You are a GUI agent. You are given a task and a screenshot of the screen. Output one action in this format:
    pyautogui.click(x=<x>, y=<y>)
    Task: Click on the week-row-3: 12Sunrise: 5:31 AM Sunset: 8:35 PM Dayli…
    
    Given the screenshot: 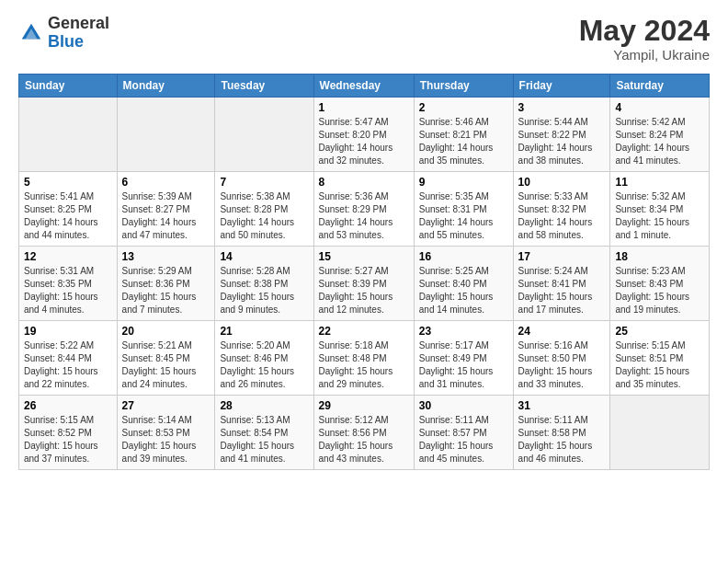 What is the action you would take?
    pyautogui.click(x=364, y=283)
    